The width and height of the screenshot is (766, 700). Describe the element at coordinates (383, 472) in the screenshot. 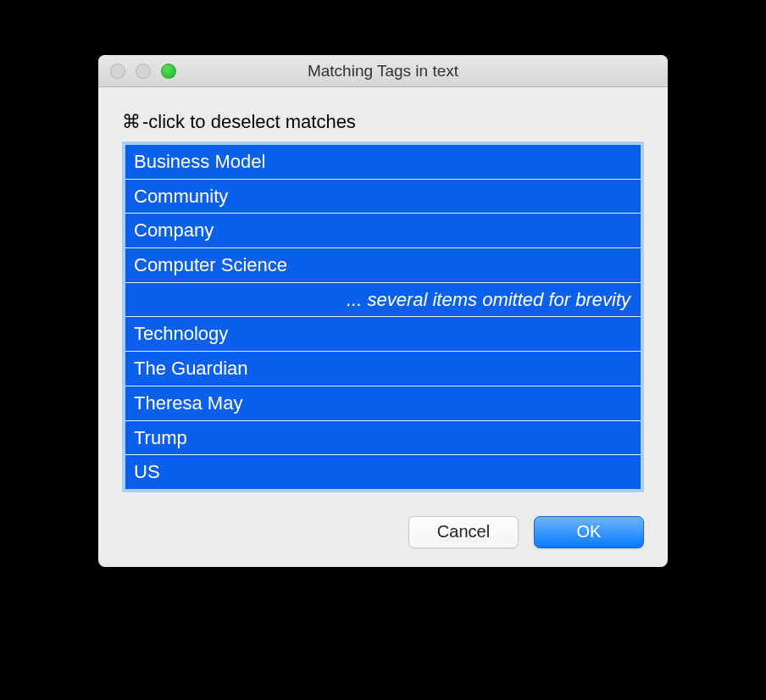

I see `list-item: US` at that location.